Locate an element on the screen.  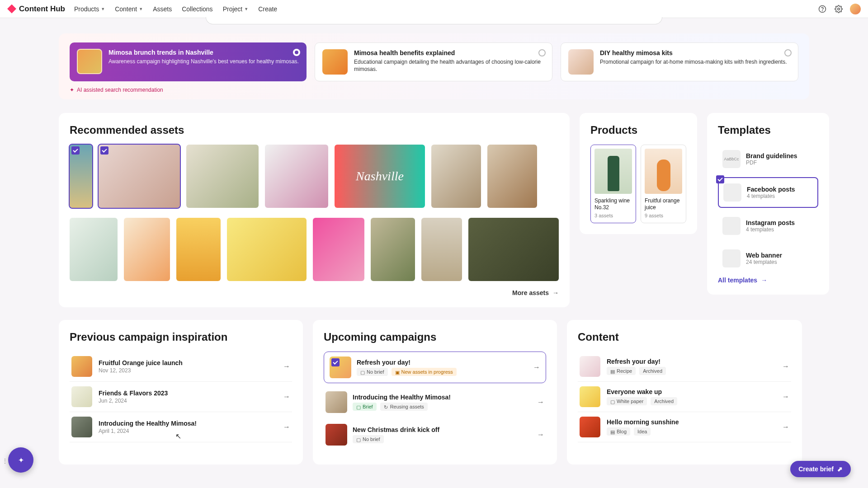
template-item-1: Facebook posts4 templates is located at coordinates (768, 192).